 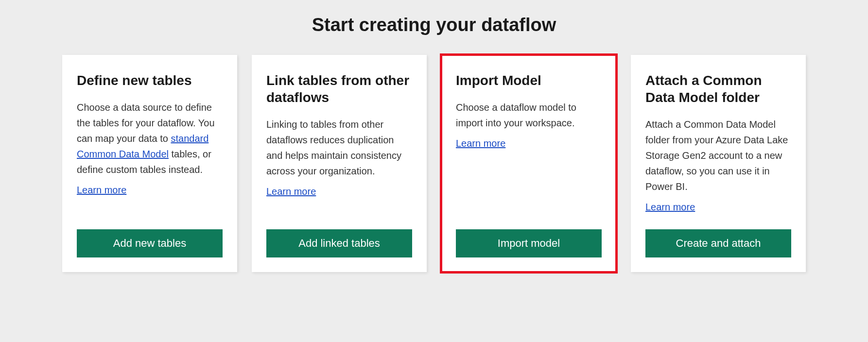 I want to click on page-title: Start creating your dataflow, so click(x=434, y=25).